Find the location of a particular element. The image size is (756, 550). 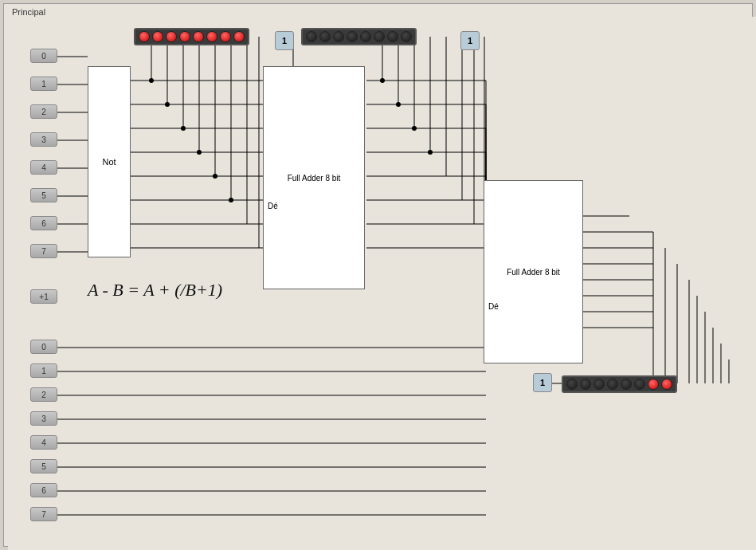

switch-b6-label: 6 is located at coordinates (44, 491).